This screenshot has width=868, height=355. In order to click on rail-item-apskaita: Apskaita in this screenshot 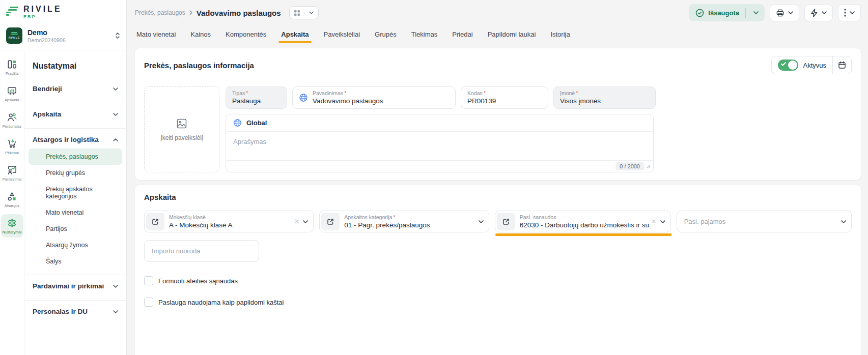, I will do `click(12, 94)`.